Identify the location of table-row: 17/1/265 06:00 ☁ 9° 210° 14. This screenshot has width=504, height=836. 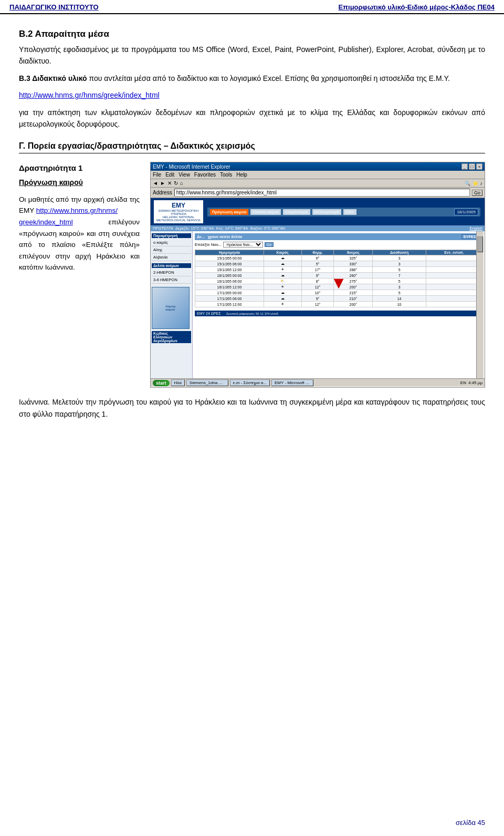
(339, 298).